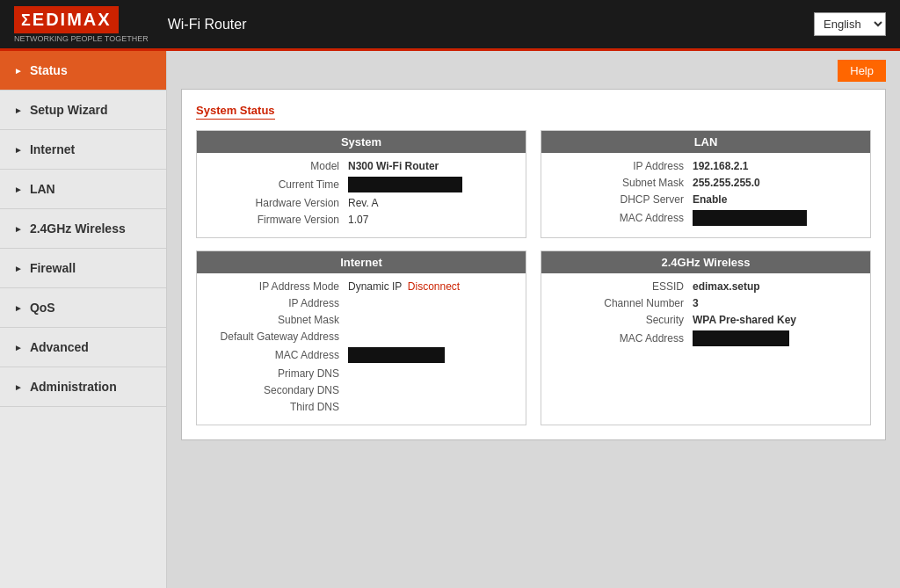 This screenshot has width=900, height=588. Describe the element at coordinates (69, 110) in the screenshot. I see `sidebar-label-setup-wizard: Setup Wizard` at that location.